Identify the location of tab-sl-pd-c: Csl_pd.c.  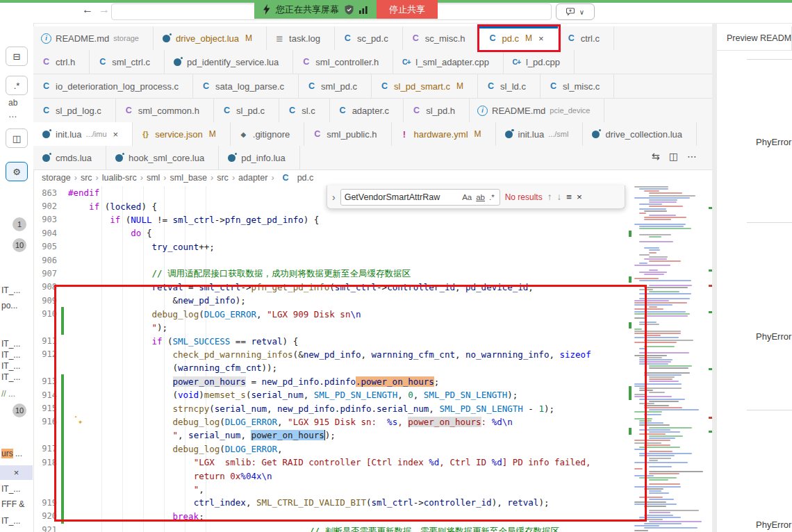
(247, 110).